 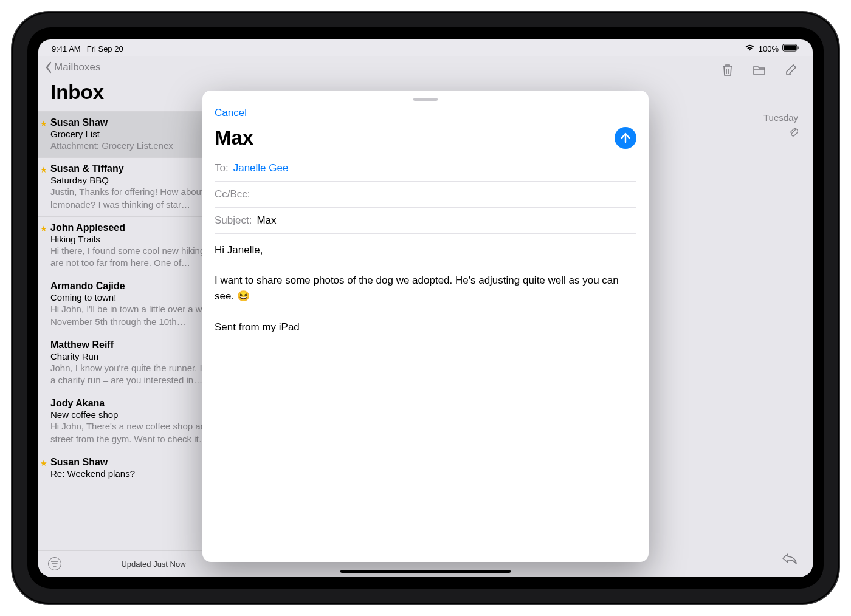 What do you see at coordinates (426, 100) in the screenshot?
I see `sheet-grabber` at bounding box center [426, 100].